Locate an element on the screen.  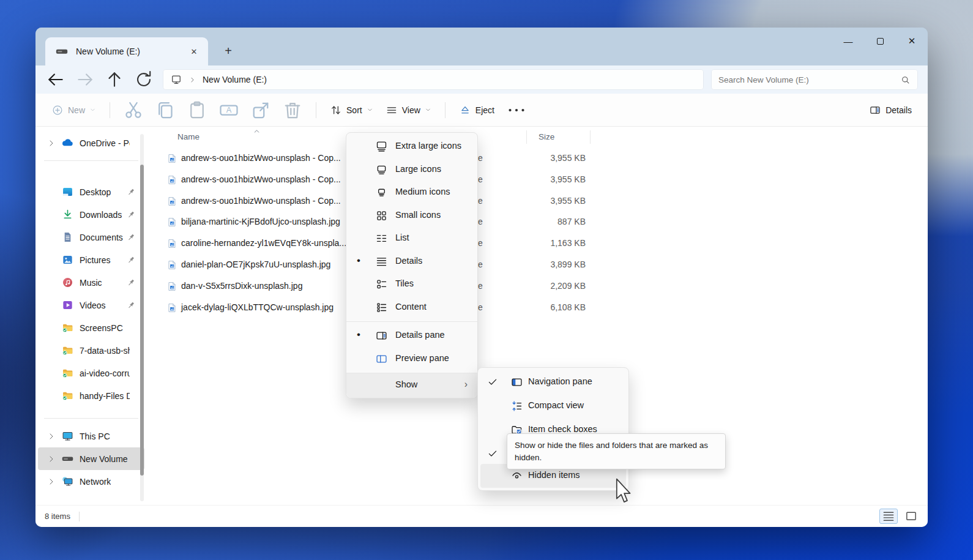
back-button is located at coordinates (56, 80).